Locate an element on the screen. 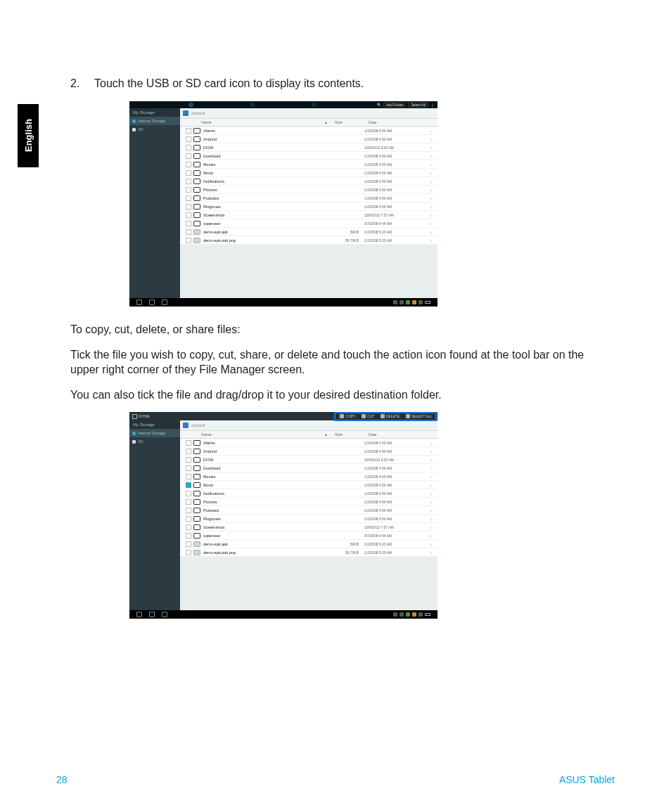  overflow-icon: ⋮ is located at coordinates (433, 105).